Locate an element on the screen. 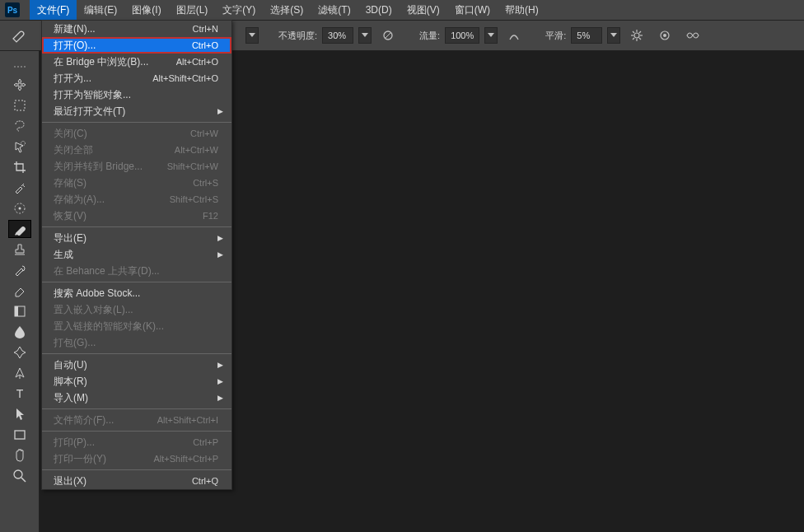 The width and height of the screenshot is (804, 532). toolbox: T is located at coordinates (20, 292).